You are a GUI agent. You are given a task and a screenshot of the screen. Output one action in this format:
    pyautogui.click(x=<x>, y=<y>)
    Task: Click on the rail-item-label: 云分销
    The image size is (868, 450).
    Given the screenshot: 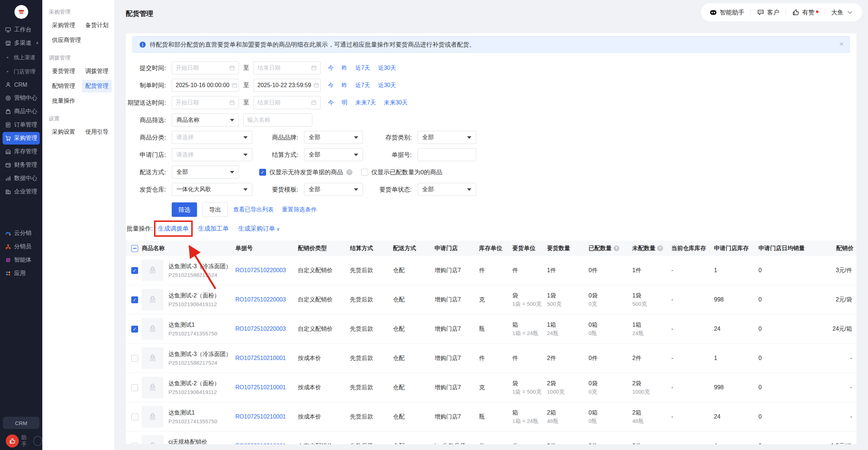 What is the action you would take?
    pyautogui.click(x=23, y=233)
    